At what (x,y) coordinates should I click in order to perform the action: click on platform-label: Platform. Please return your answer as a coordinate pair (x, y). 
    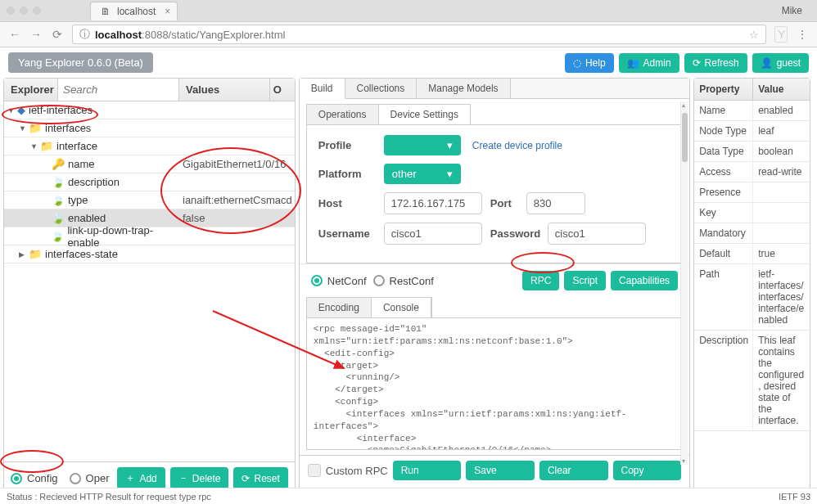
    Looking at the image, I should click on (347, 173).